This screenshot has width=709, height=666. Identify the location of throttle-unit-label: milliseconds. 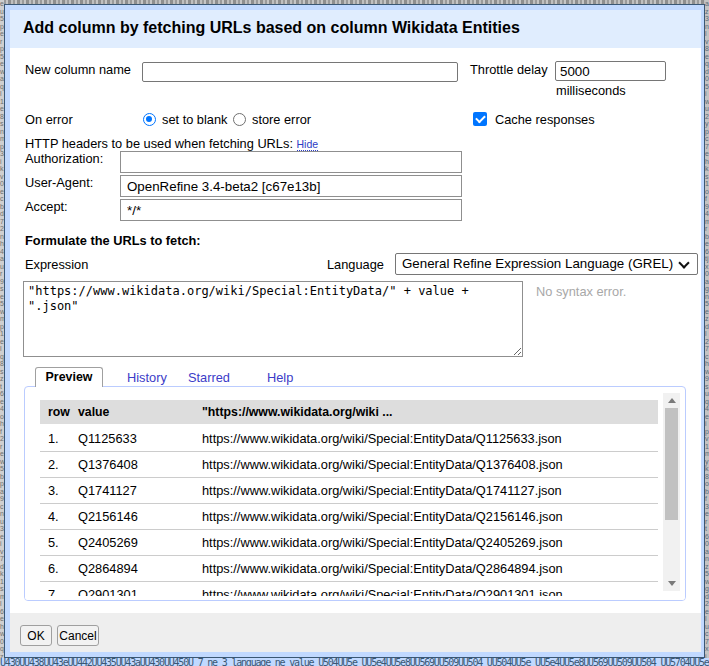
(591, 91).